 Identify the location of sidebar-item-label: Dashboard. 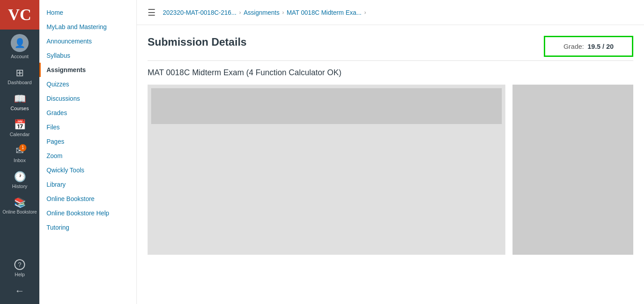
(20, 82).